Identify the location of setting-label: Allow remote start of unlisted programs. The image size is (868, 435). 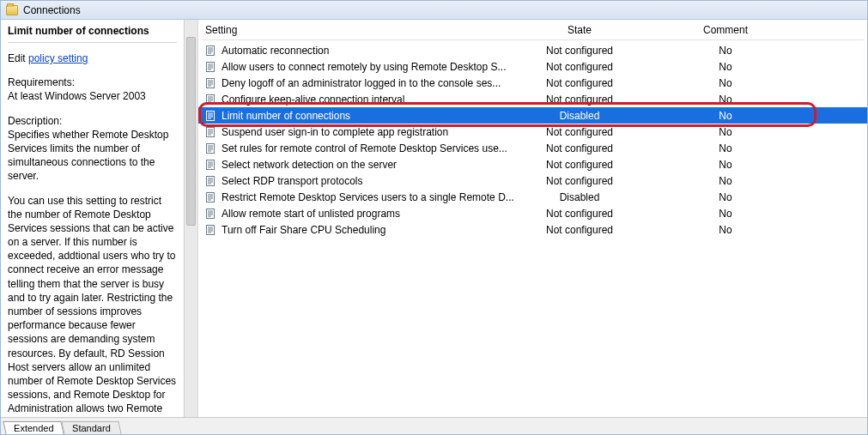
(311, 214).